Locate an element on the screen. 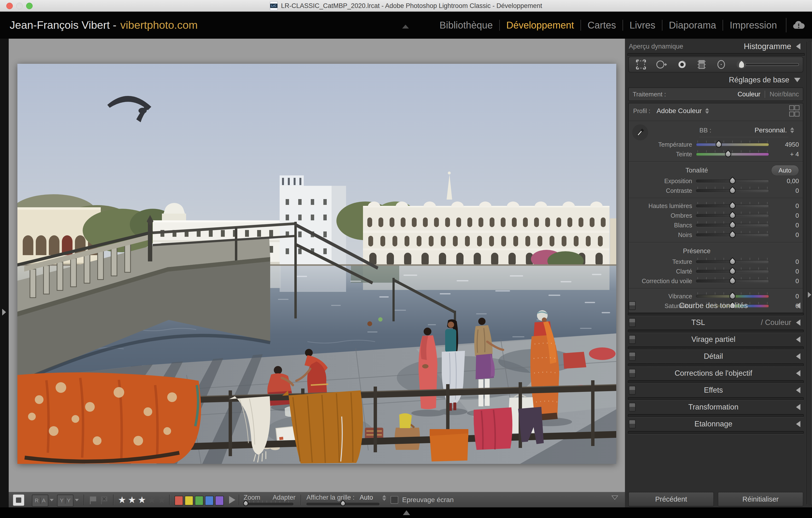 The width and height of the screenshot is (812, 518). before-after-dropdown-caret is located at coordinates (52, 500).